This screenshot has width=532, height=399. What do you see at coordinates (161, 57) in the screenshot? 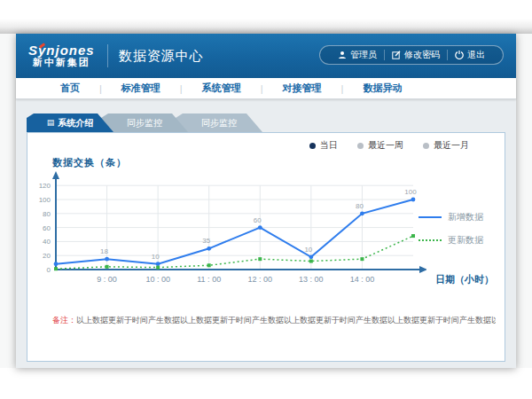
I see `page-title: 数据资源中心` at bounding box center [161, 57].